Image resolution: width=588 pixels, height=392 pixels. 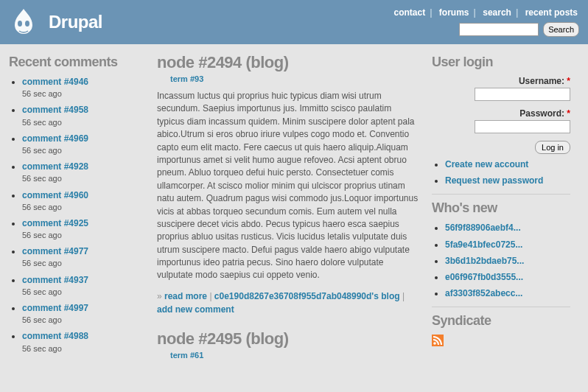 What do you see at coordinates (83, 314) in the screenshot?
I see `list-item: comment #499756 sec ago` at bounding box center [83, 314].